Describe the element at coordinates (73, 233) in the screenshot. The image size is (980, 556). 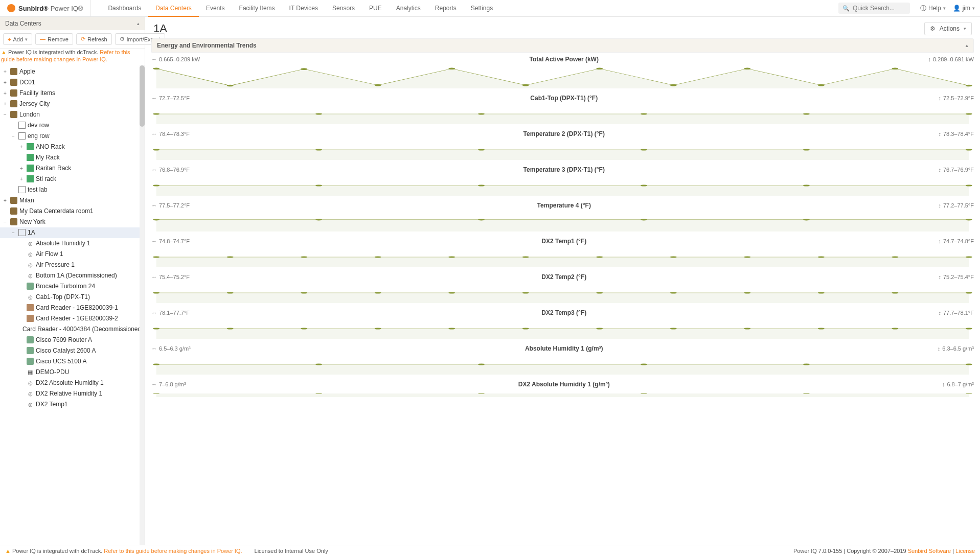
I see `tree-item: −1A` at that location.